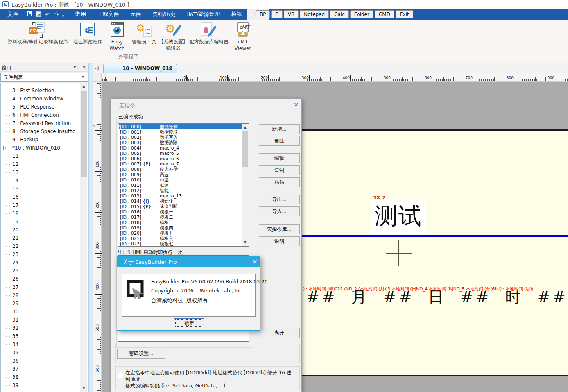 The height and width of the screenshot is (392, 568). What do you see at coordinates (38, 238) in the screenshot?
I see `tree-item-21: 21` at bounding box center [38, 238].